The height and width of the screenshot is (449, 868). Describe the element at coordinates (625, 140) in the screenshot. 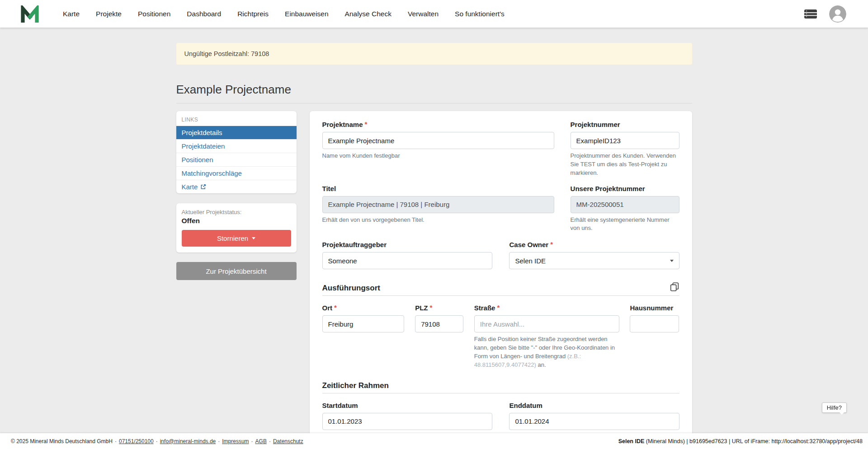

I see `projektnummer-input` at that location.